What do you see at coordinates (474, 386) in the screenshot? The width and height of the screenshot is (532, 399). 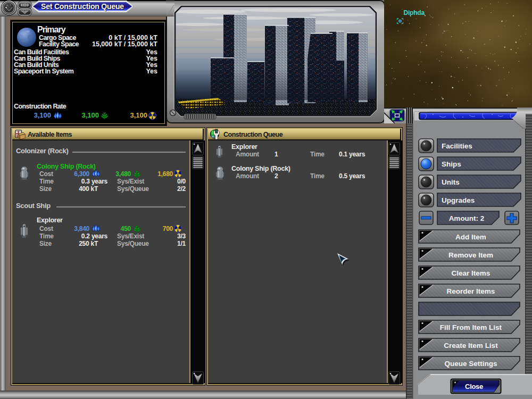 I see `svg-text: Close` at bounding box center [474, 386].